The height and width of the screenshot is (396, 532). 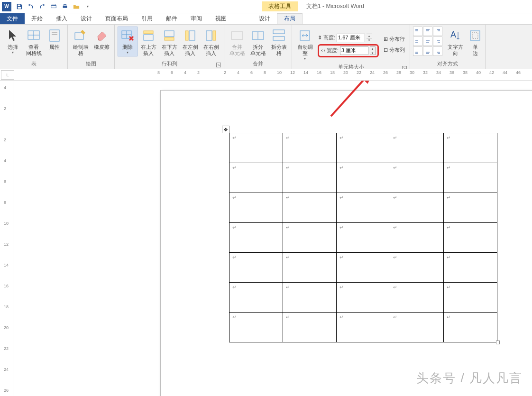 I want to click on table-resize-handle, so click(x=498, y=342).